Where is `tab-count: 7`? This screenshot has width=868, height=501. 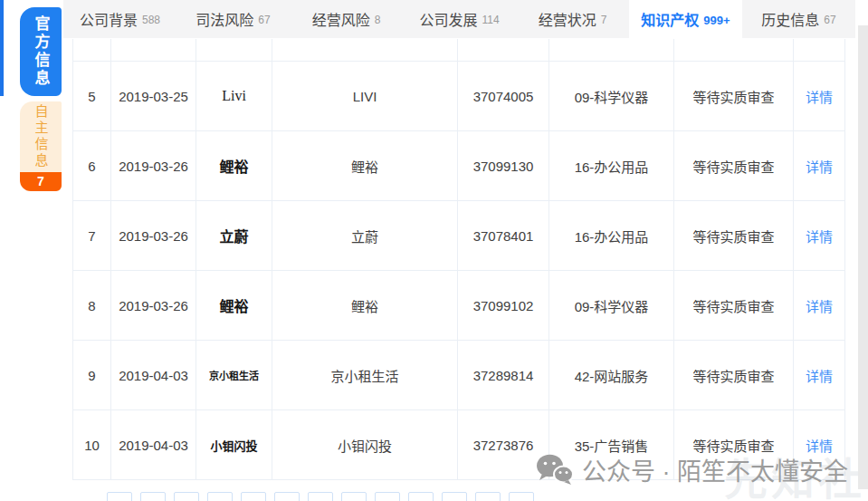
tab-count: 7 is located at coordinates (605, 20).